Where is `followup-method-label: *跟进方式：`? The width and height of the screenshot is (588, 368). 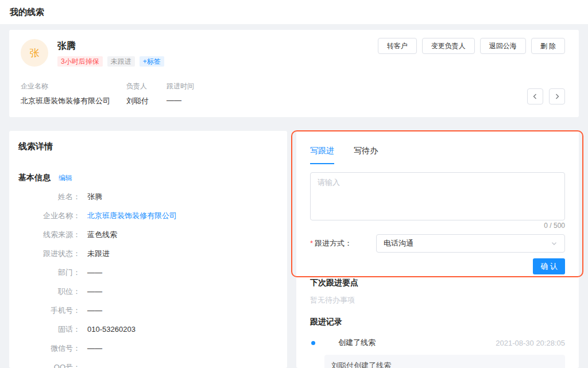 followup-method-label: *跟进方式： is located at coordinates (343, 243).